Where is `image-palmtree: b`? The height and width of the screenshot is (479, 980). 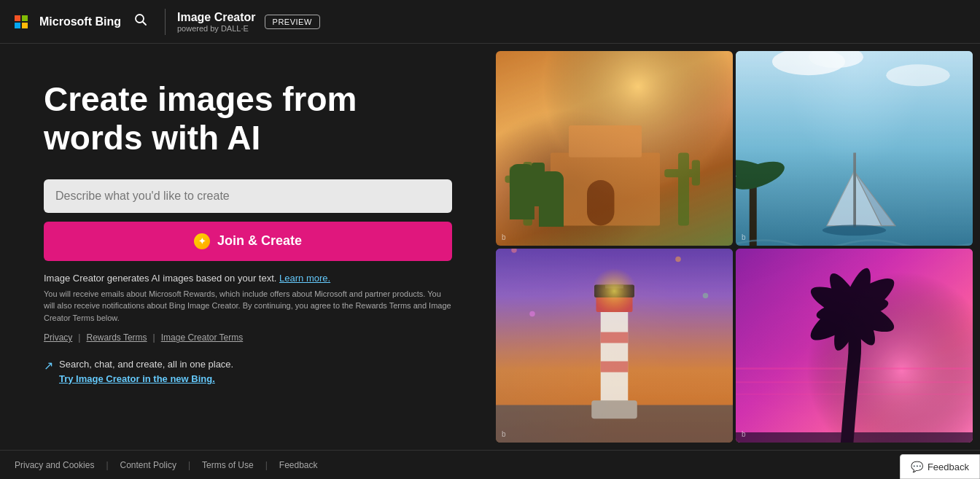
image-palmtree: b is located at coordinates (855, 346).